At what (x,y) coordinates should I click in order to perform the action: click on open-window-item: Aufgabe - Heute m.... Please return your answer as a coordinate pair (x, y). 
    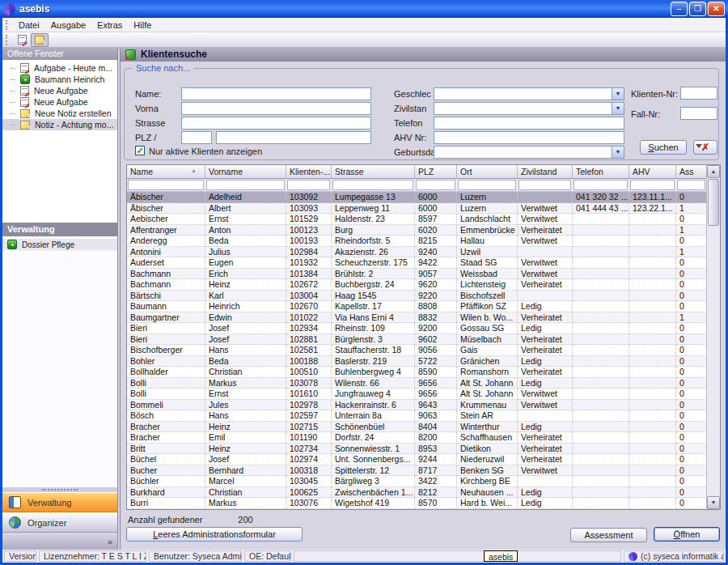
    Looking at the image, I should click on (60, 68).